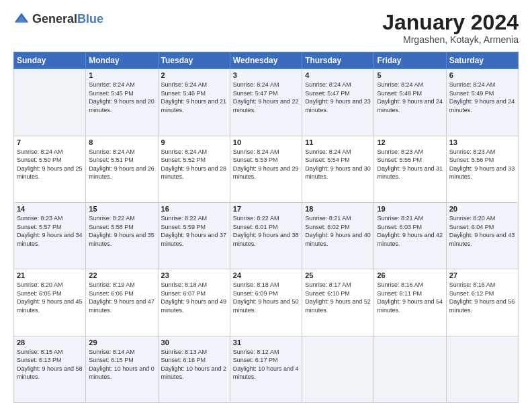  What do you see at coordinates (410, 60) in the screenshot?
I see `col-friday: Friday` at bounding box center [410, 60].